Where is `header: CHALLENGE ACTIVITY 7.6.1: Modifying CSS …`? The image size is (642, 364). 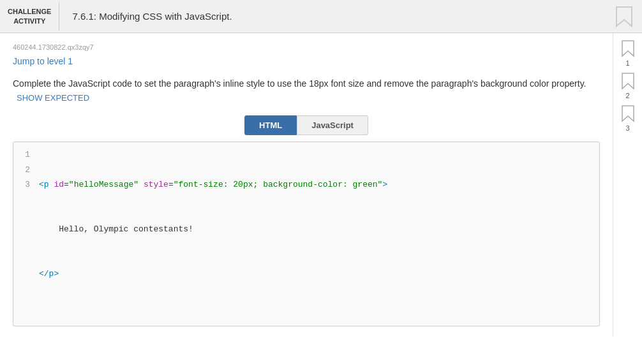 header: CHALLENGE ACTIVITY 7.6.1: Modifying CSS … is located at coordinates (321, 17).